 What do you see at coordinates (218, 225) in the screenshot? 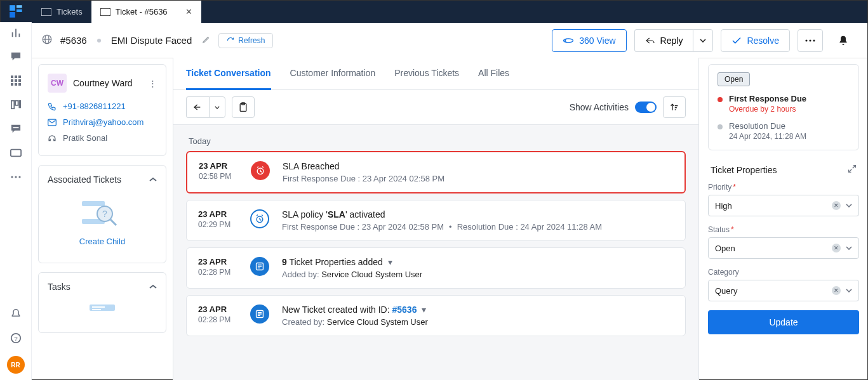
I see `tl-time: 02:29 PM` at bounding box center [218, 225].